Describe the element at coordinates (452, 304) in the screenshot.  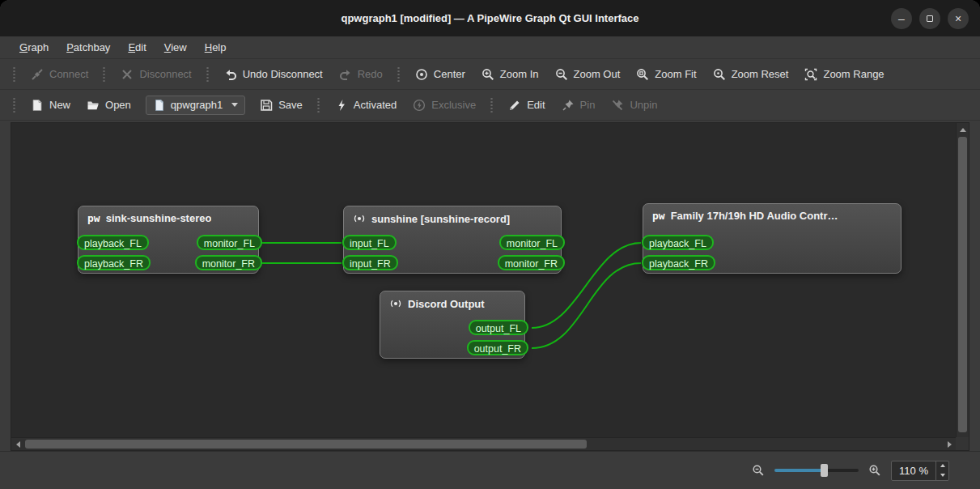
I see `node-header: Discord Output` at that location.